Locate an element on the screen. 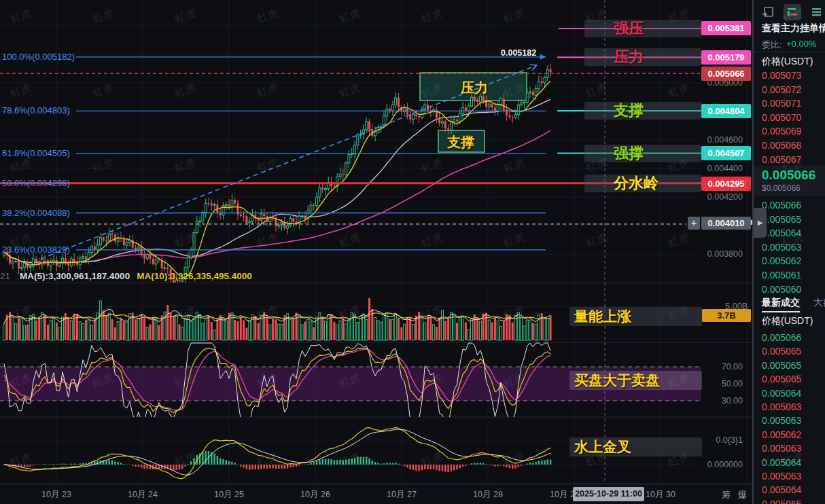  add-alert-button: + is located at coordinates (694, 223).